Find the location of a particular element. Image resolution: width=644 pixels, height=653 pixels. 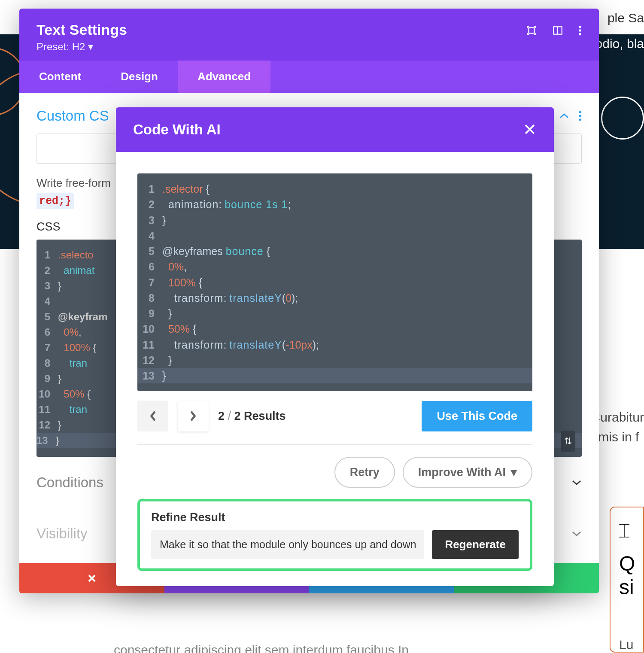

refine-input is located at coordinates (288, 544).